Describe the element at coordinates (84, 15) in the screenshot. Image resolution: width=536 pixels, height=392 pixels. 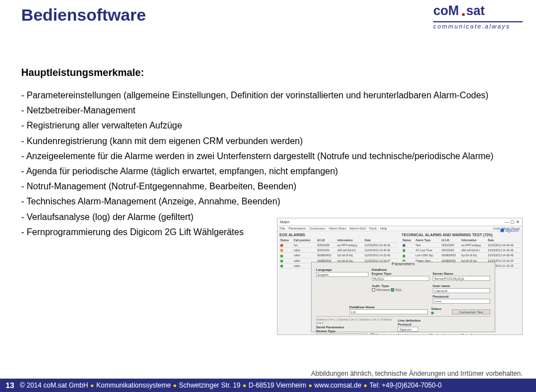
I see `page-title: Bediensoftware` at that location.